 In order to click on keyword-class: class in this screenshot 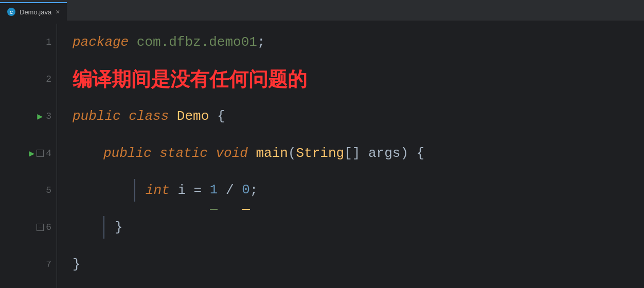, I will do `click(149, 116)`.